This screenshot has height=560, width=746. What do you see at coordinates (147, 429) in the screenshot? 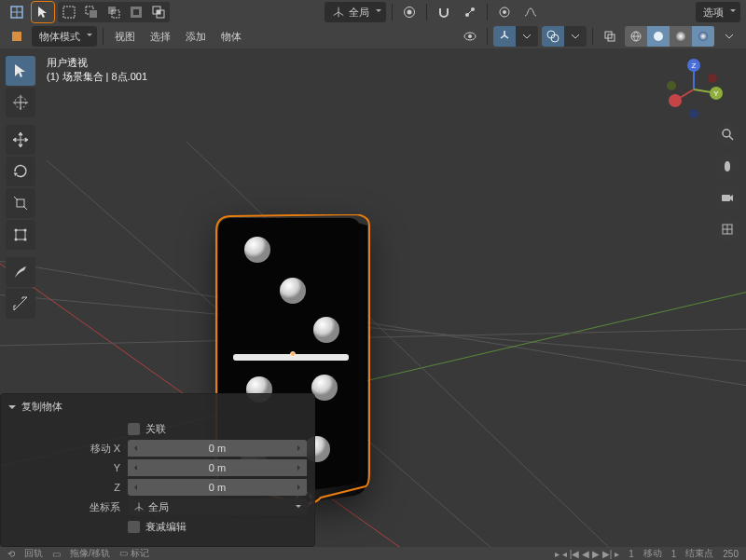
I see `linked-checkbox: 关联` at bounding box center [147, 429].